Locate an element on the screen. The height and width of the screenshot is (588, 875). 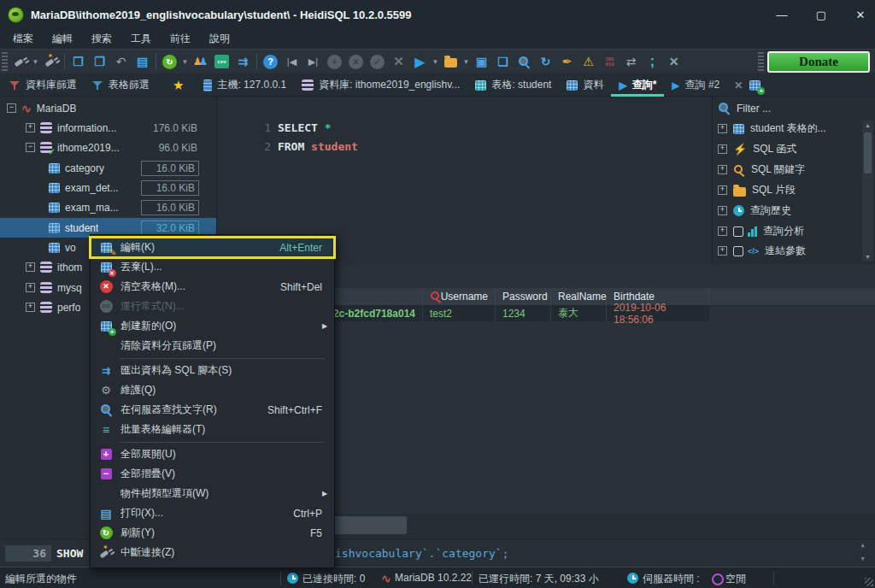
filter-input: Filter ... is located at coordinates (754, 109).